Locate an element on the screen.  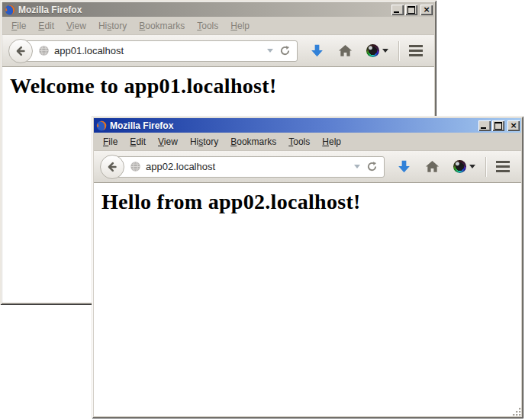
url-bar: app01.localhost is located at coordinates (159, 51).